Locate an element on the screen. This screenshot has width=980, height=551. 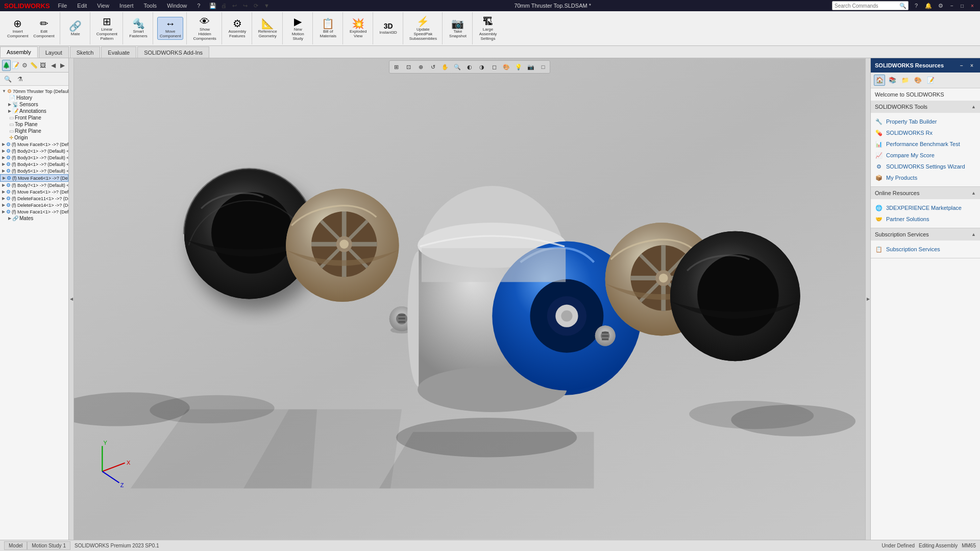
vp-btn-zoom: 🔍 is located at coordinates (457, 67).